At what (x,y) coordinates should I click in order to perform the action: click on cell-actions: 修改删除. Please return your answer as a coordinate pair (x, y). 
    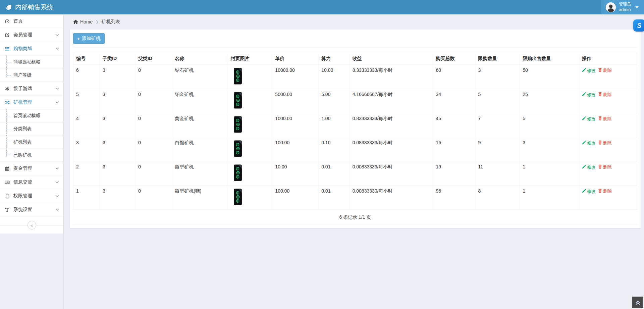
    Looking at the image, I should click on (608, 198).